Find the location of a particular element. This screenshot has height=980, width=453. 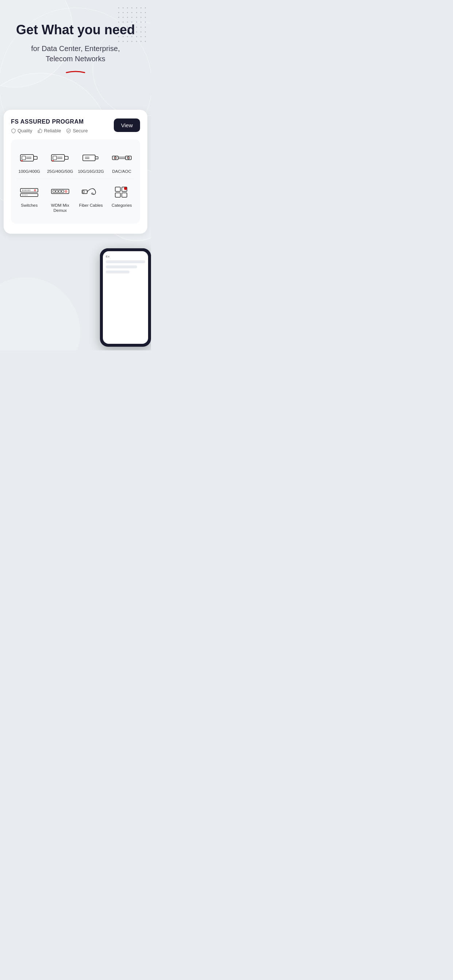

grid-item-dac-aoc: DAC/AOC is located at coordinates (122, 162).